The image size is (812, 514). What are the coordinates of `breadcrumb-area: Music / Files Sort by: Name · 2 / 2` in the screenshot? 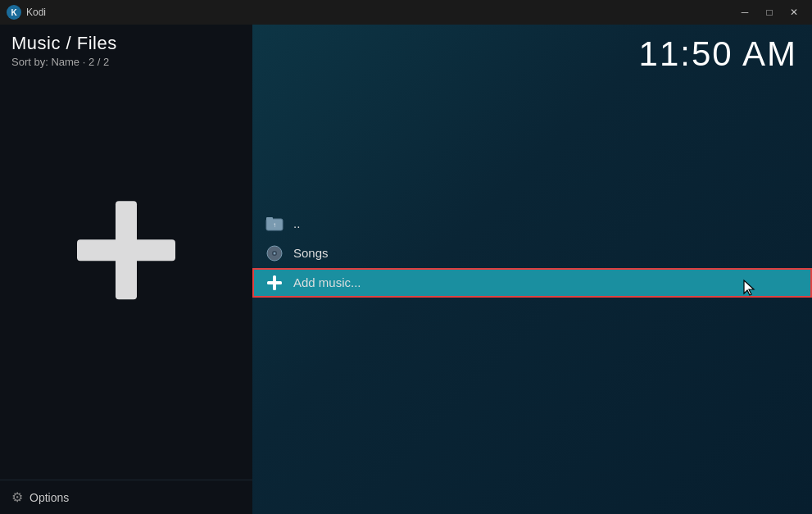 It's located at (126, 49).